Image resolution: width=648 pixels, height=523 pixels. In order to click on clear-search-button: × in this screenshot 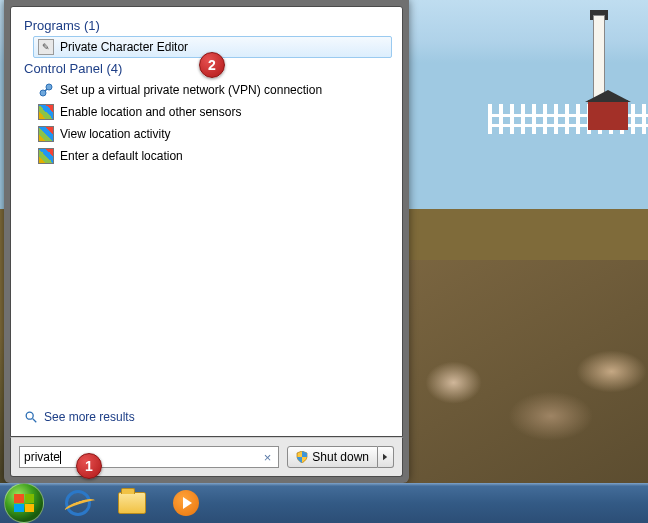, I will do `click(268, 458)`.